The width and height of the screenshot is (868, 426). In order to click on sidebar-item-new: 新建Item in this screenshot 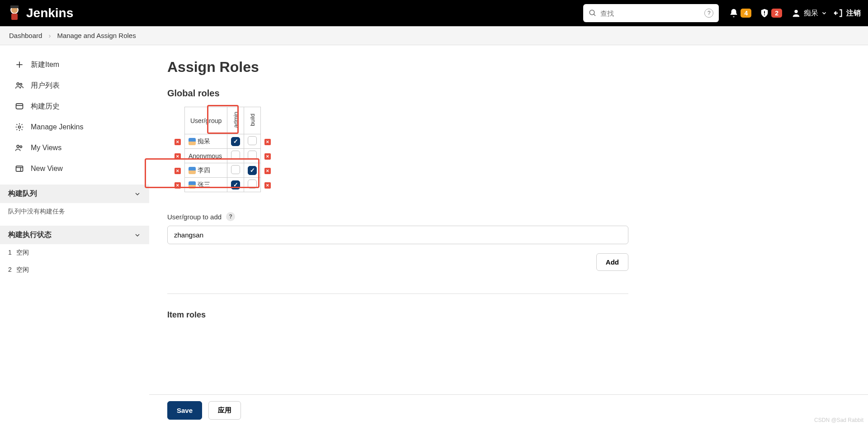, I will do `click(75, 65)`.